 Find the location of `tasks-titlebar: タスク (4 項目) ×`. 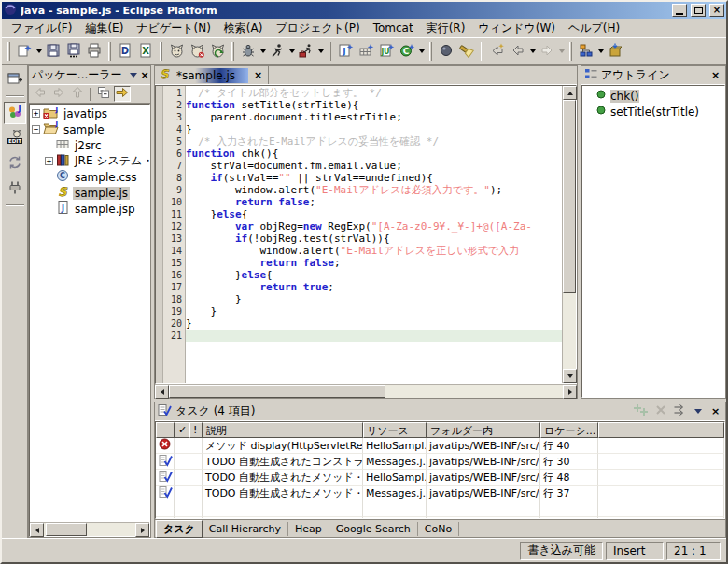

tasks-titlebar: タスク (4 項目) × is located at coordinates (441, 412).